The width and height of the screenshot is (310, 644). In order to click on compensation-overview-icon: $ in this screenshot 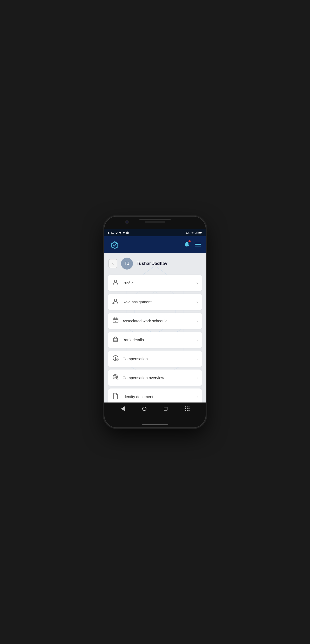, I will do `click(116, 378)`.